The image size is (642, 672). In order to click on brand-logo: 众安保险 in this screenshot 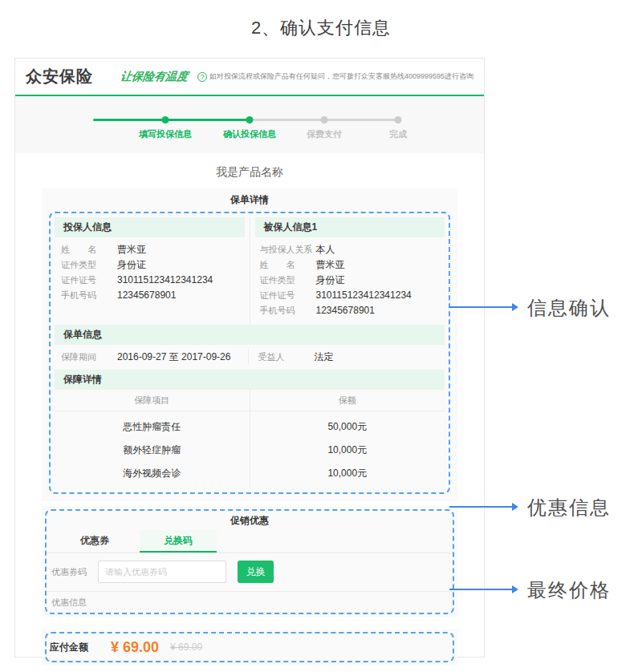, I will do `click(59, 77)`.